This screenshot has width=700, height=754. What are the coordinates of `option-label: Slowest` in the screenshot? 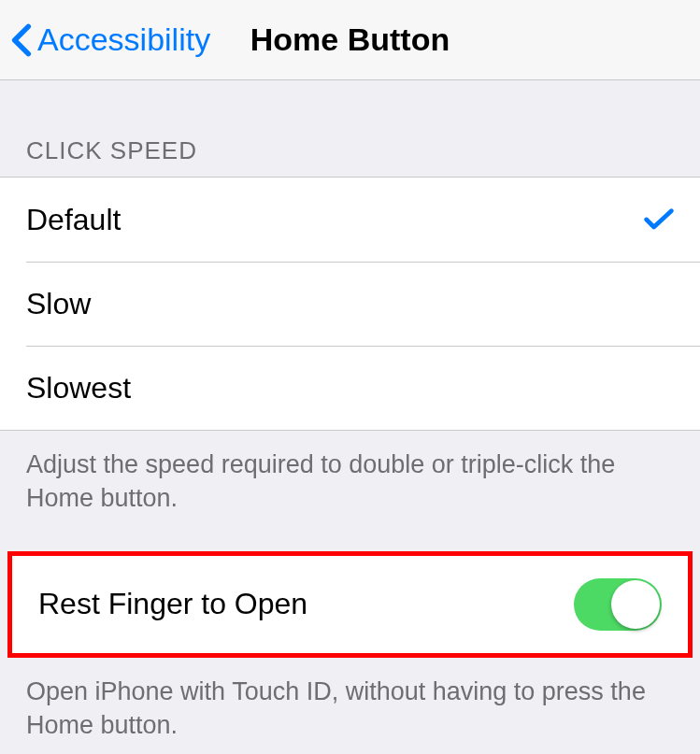 It's located at (79, 389).